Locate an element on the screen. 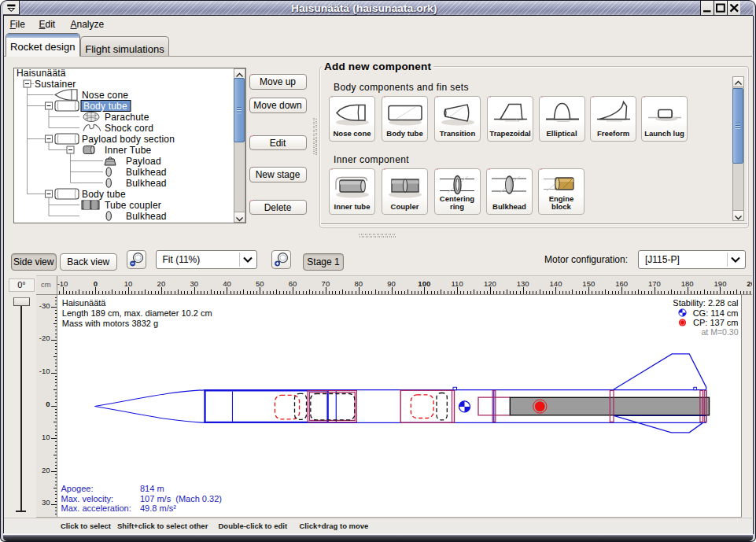 This screenshot has width=756, height=542. svg-text: 160 is located at coordinates (621, 283).